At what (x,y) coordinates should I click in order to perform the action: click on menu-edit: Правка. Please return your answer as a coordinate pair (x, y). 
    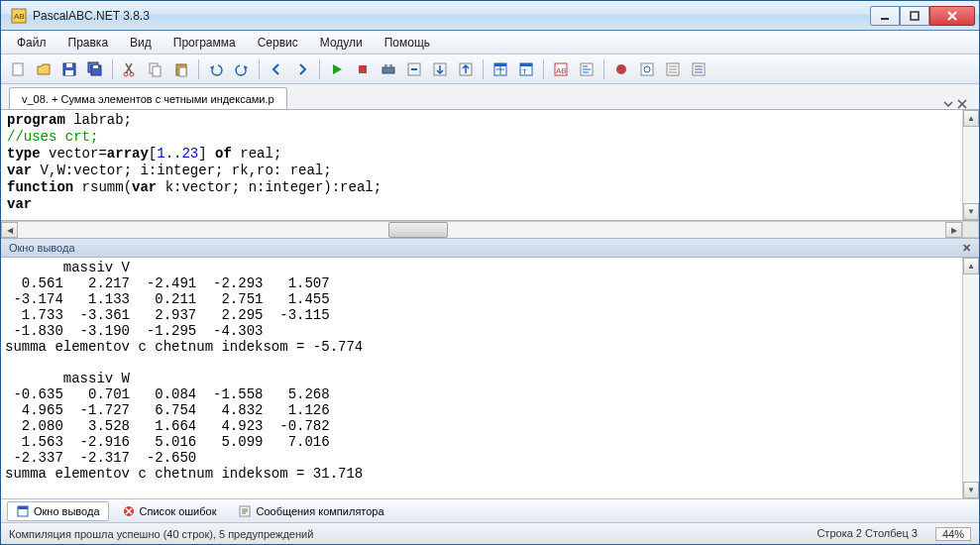
    Looking at the image, I should click on (89, 43).